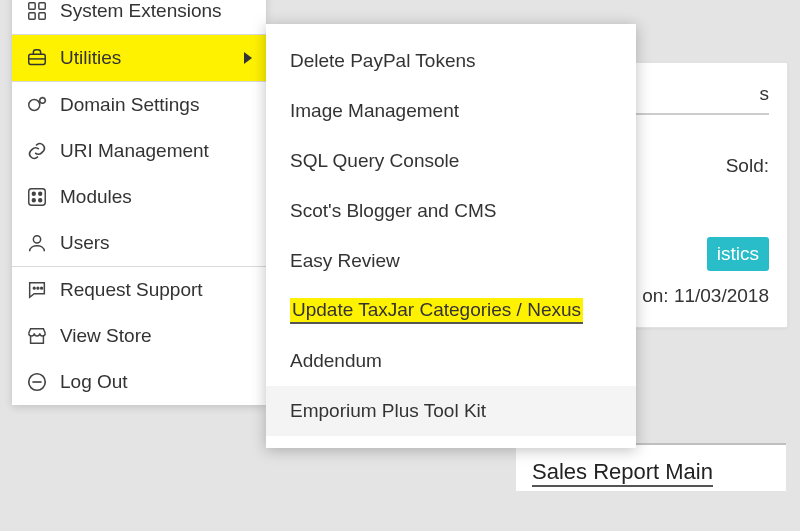 This screenshot has width=800, height=531. What do you see at coordinates (451, 311) in the screenshot?
I see `submenu-item-update-taxjar-wrapper: Update TaxJar Categories / Nexus` at bounding box center [451, 311].